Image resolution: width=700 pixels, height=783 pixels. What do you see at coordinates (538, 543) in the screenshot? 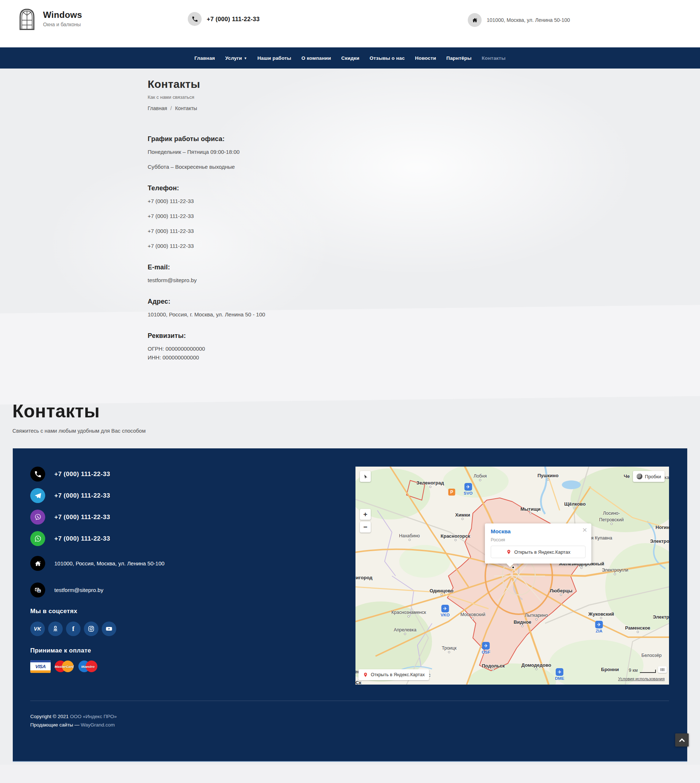
I see `map-popup: Москва ✕ Россия Открыть в Яндекс.Картах` at bounding box center [538, 543].